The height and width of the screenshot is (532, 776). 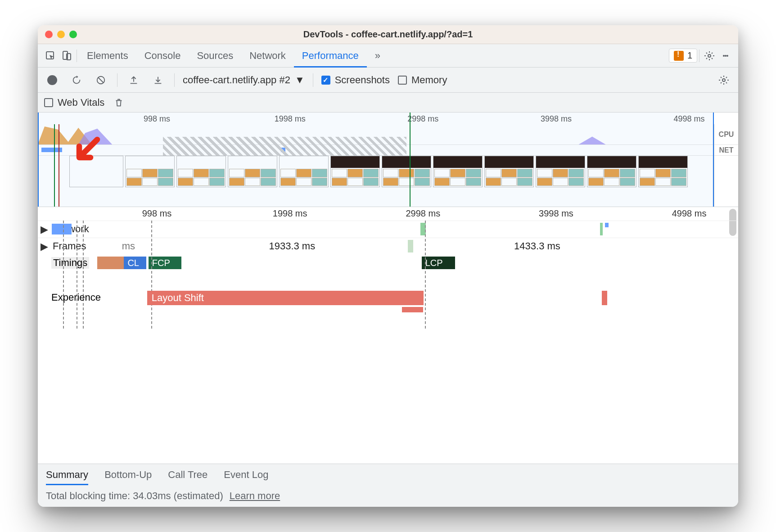 I want to click on ruler-tick: 998 ms, so click(x=157, y=213).